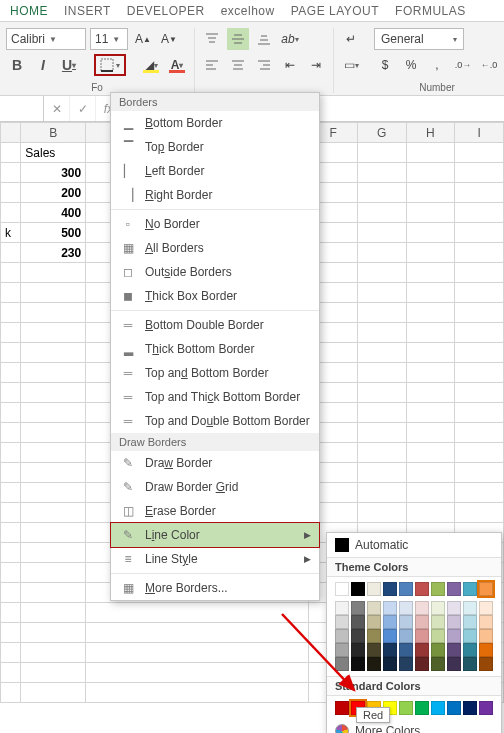  Describe the element at coordinates (57, 108) in the screenshot. I see `cancel-formula-button: ✕` at that location.